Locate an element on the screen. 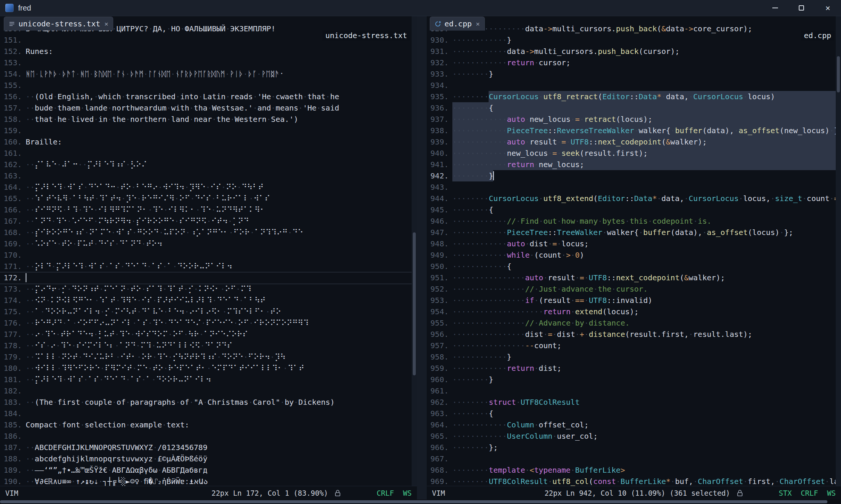  code-line: 965.············UserColumn·user_col; is located at coordinates (631, 436).